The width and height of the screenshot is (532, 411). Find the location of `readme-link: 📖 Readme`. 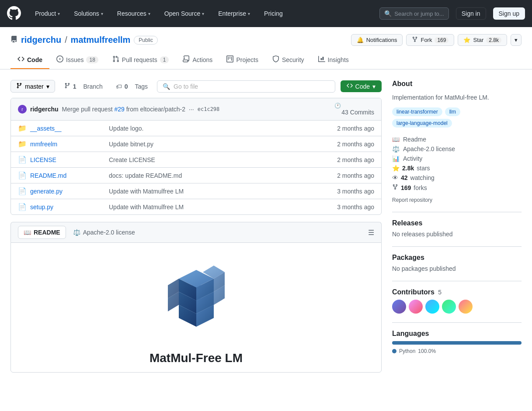

readme-link: 📖 Readme is located at coordinates (457, 139).